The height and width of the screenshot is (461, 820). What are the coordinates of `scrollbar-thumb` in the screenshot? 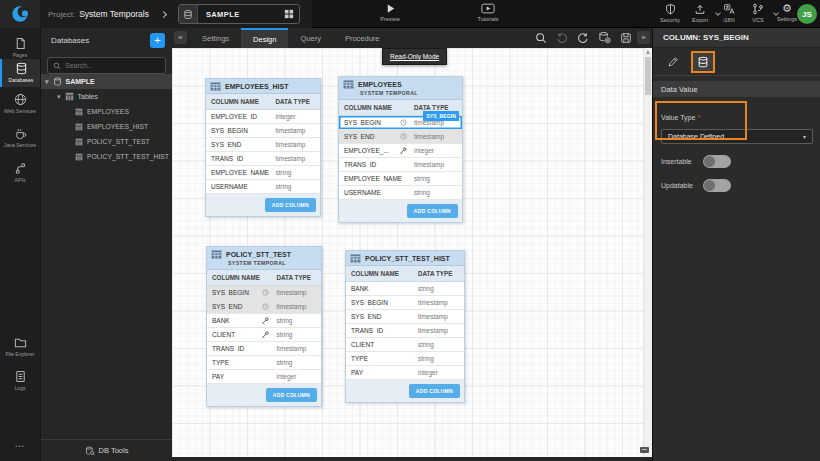 It's located at (648, 76).